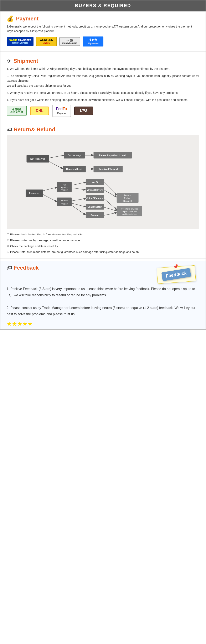  I want to click on page-title: BUYERS & REQUIRED, so click(103, 6).